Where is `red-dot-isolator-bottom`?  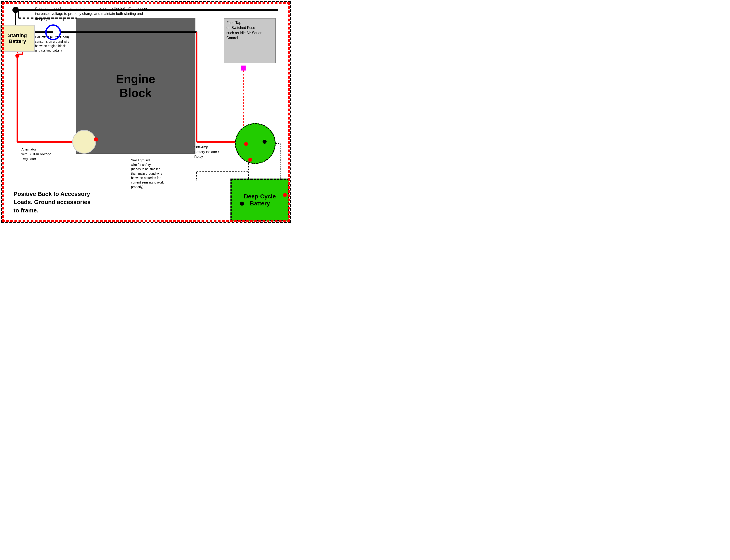 red-dot-isolator-bottom is located at coordinates (250, 160).